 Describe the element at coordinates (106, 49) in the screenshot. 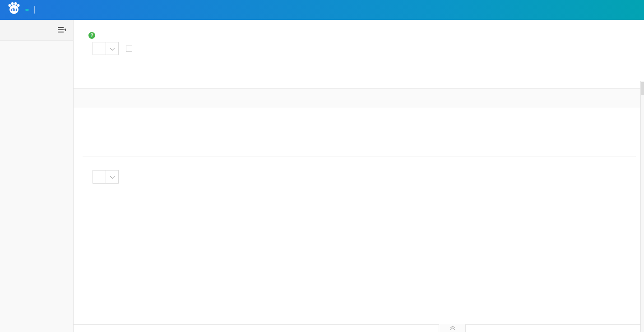

I see `date-range-picker` at that location.